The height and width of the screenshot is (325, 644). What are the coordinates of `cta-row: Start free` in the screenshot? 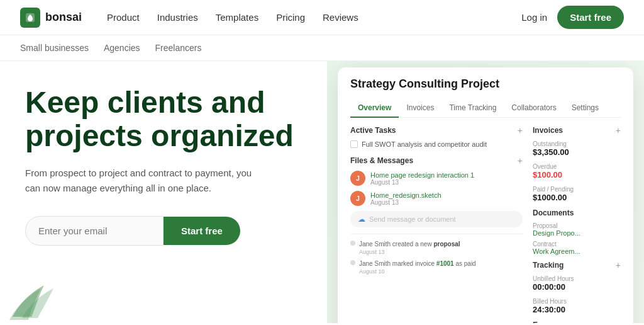 It's located at (164, 231).